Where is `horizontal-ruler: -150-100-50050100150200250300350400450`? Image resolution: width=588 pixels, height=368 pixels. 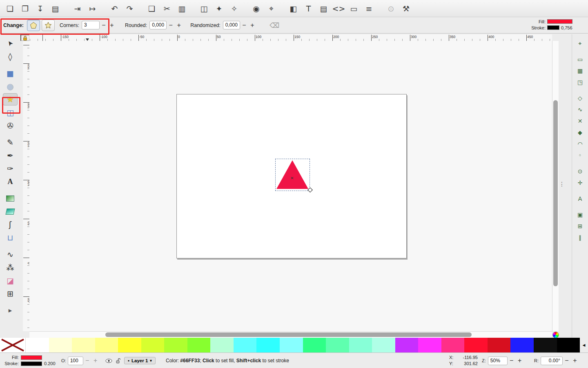
horizontal-ruler: -150-100-50050100150200250300350400450 is located at coordinates (291, 38).